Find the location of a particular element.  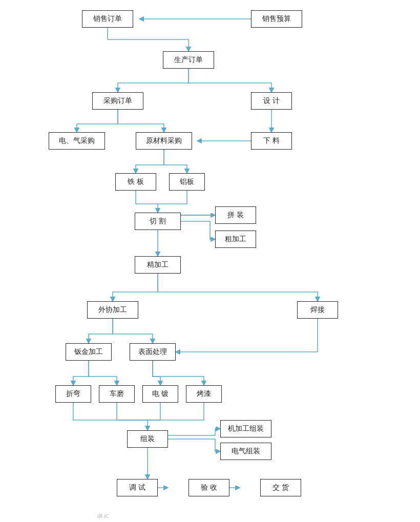

fine-process-box: 精加工 is located at coordinates (158, 265).